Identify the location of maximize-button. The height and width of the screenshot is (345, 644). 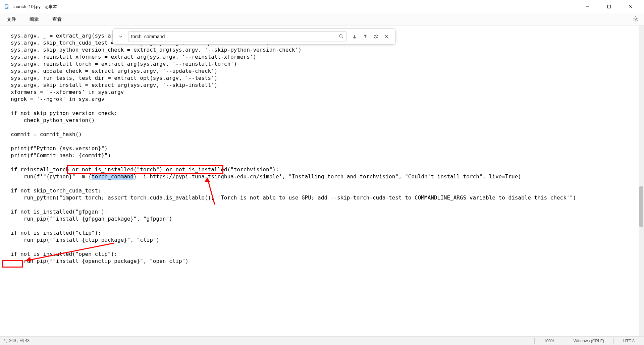
(609, 7).